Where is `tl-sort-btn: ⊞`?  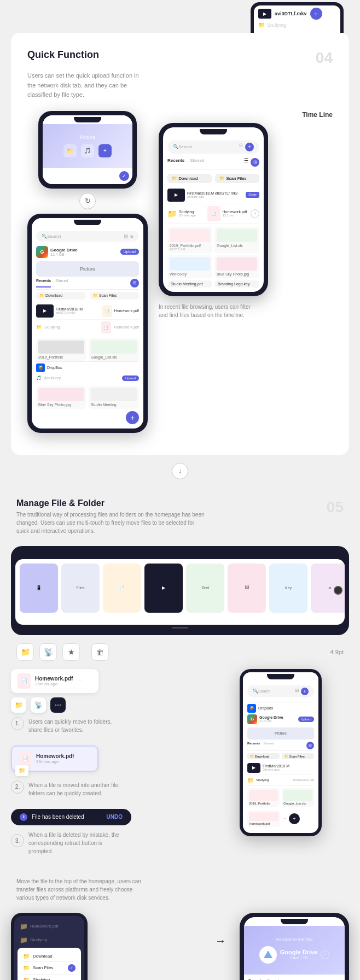 tl-sort-btn: ⊞ is located at coordinates (255, 162).